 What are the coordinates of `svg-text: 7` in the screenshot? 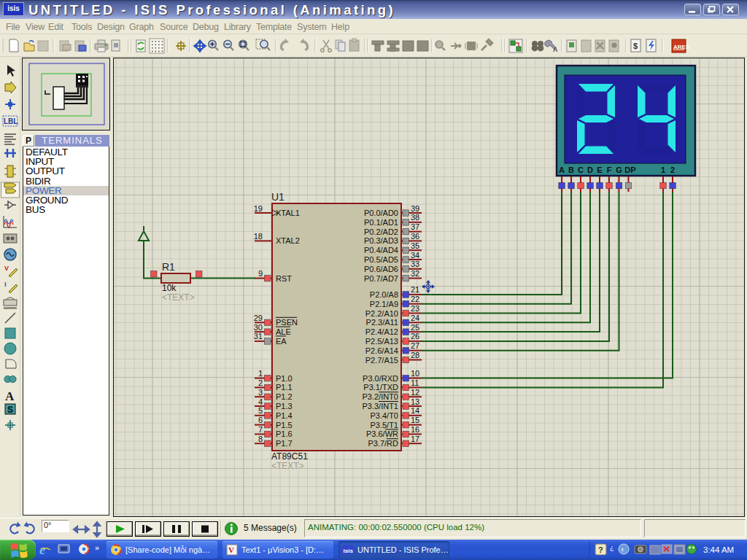 It's located at (260, 429).